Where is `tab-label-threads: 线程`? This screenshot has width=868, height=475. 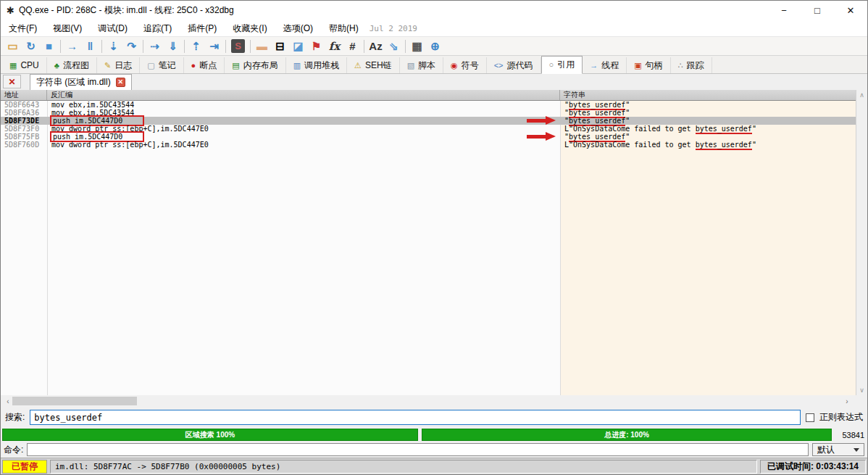 tab-label-threads: 线程 is located at coordinates (610, 65).